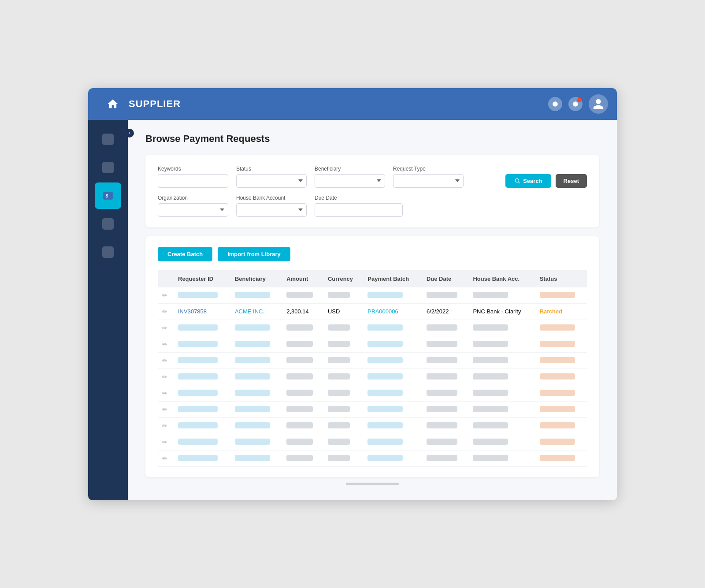 The height and width of the screenshot is (588, 705). Describe the element at coordinates (359, 210) in the screenshot. I see `due-date-input` at that location.